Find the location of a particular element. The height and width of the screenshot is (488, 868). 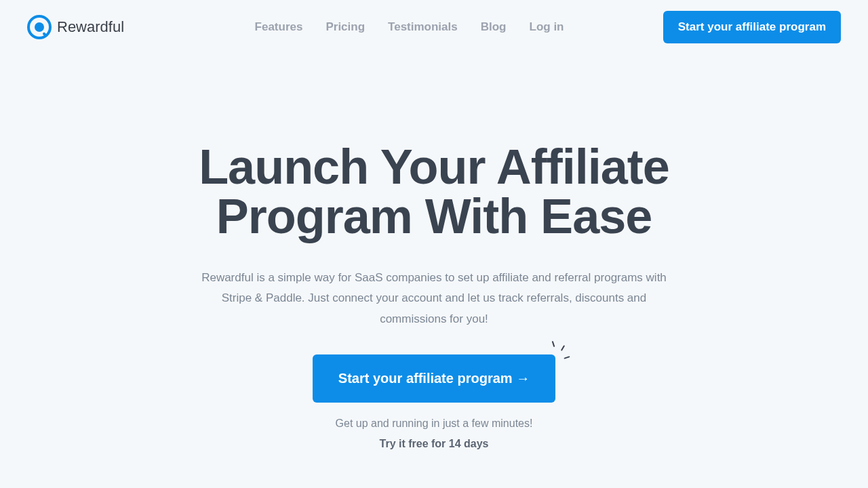

nav-pricing: Pricing is located at coordinates (345, 27).